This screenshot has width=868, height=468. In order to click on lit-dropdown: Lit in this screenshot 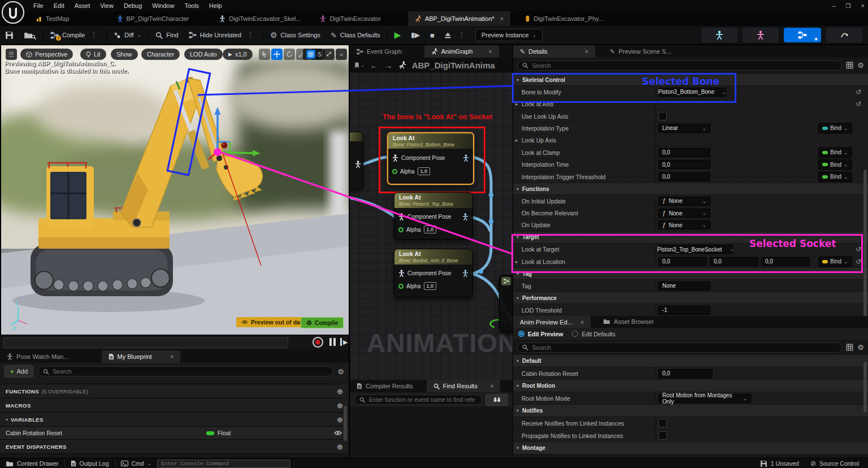, I will do `click(93, 54)`.